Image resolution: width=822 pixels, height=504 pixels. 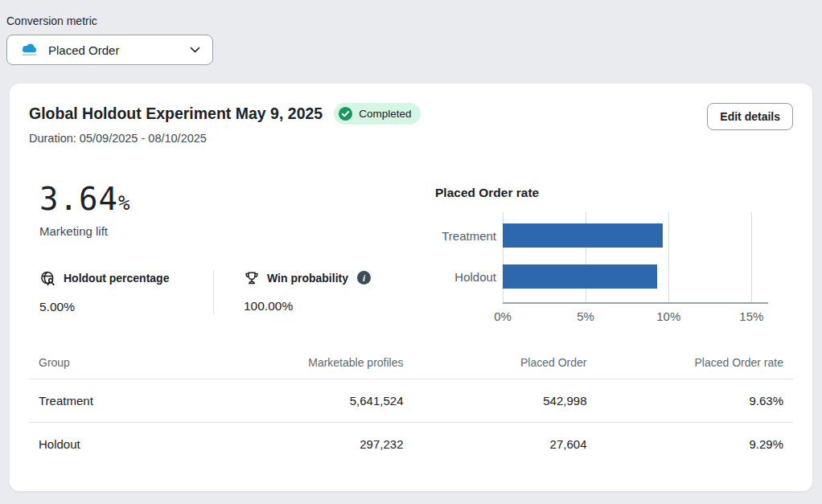 I want to click on check-circle-icon, so click(x=346, y=114).